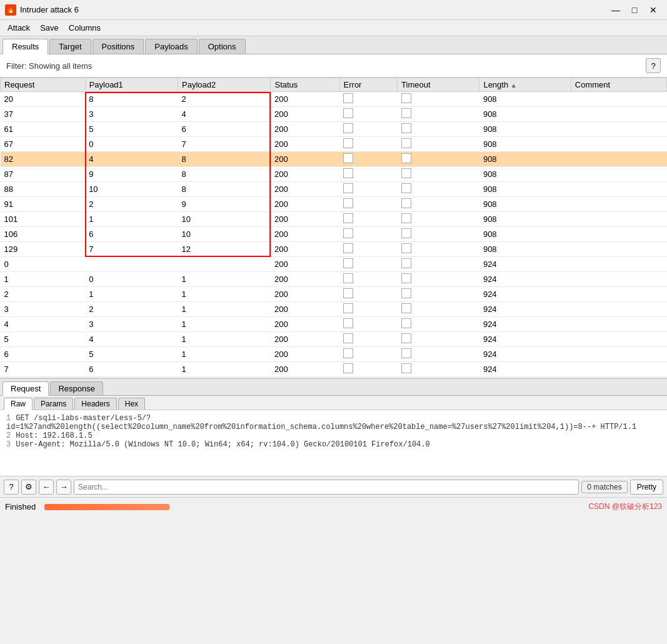 The image size is (667, 644). I want to click on table-row: 3734200908, so click(334, 114).